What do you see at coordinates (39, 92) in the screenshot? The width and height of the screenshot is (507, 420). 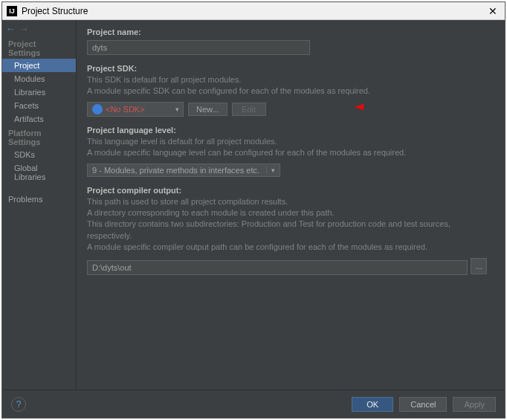 I see `sidebar-item-libraries: Libraries` at bounding box center [39, 92].